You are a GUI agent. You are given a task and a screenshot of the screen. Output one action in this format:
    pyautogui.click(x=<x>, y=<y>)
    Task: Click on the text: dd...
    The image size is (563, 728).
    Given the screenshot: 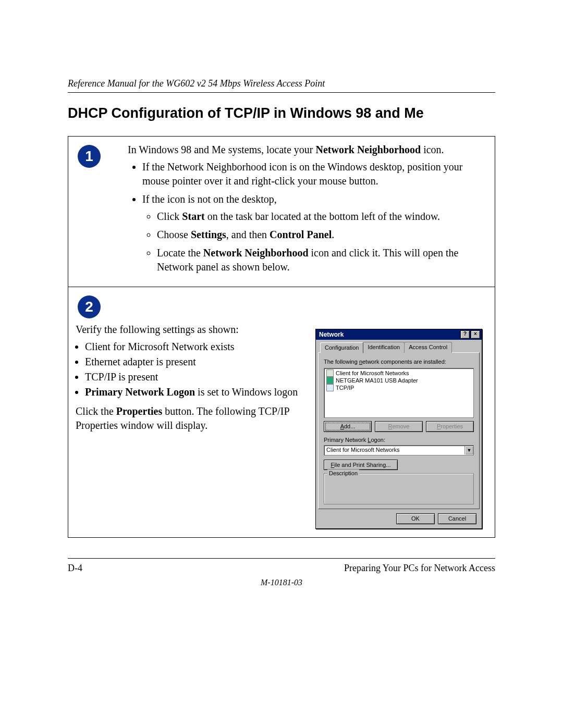 What is the action you would take?
    pyautogui.click(x=349, y=426)
    